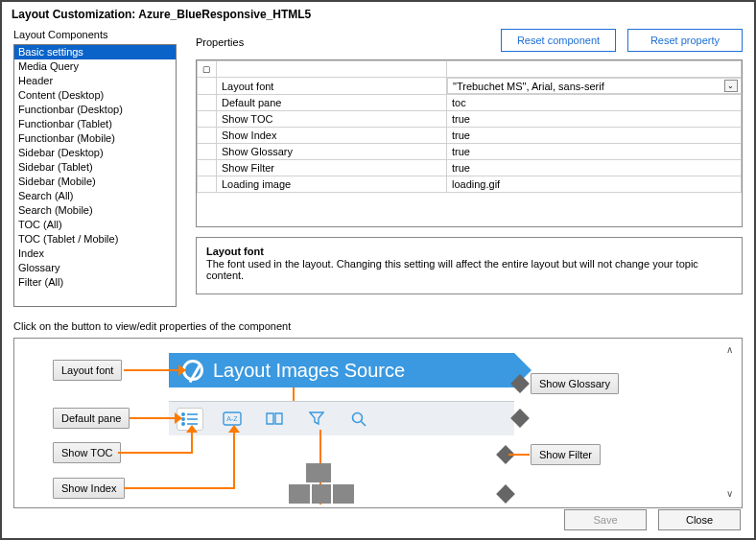 Image resolution: width=756 pixels, height=540 pixels. I want to click on property-key: Layout font, so click(332, 86).